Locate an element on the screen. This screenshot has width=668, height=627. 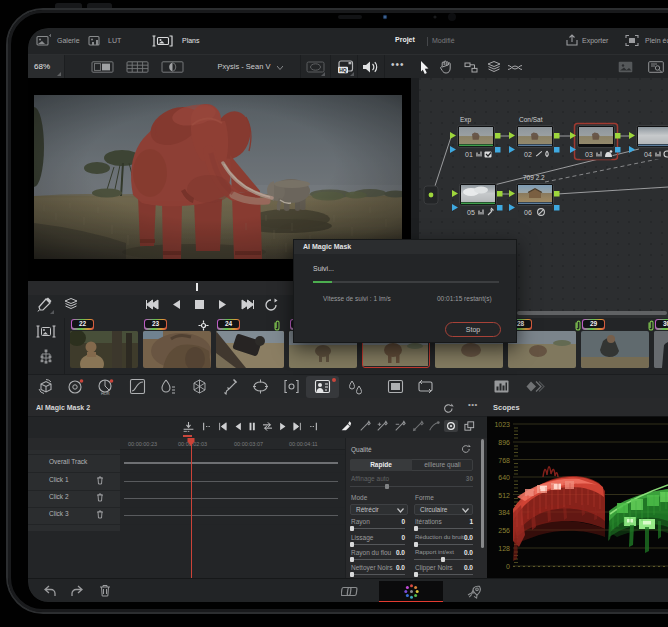
svg-text: 768 is located at coordinates (504, 460).